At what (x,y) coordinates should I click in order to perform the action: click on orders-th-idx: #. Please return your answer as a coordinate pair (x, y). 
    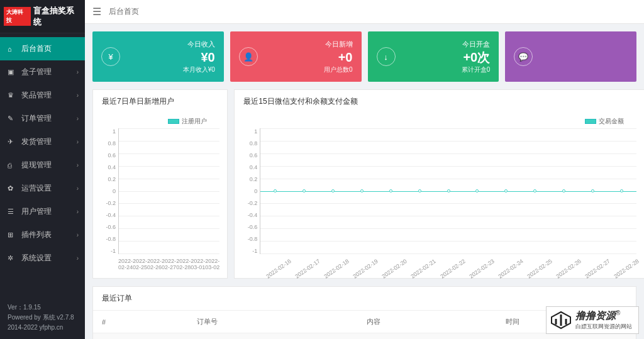
    Looking at the image, I should click on (141, 322).